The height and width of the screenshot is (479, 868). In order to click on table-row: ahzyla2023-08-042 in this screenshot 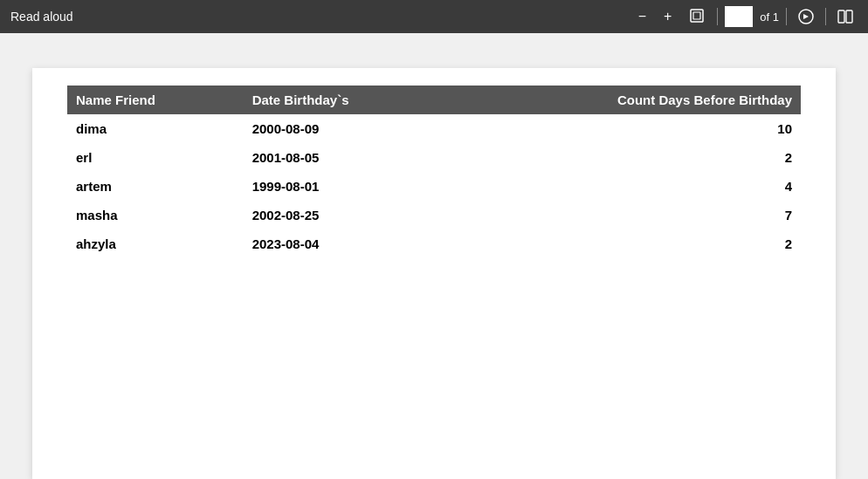, I will do `click(434, 244)`.